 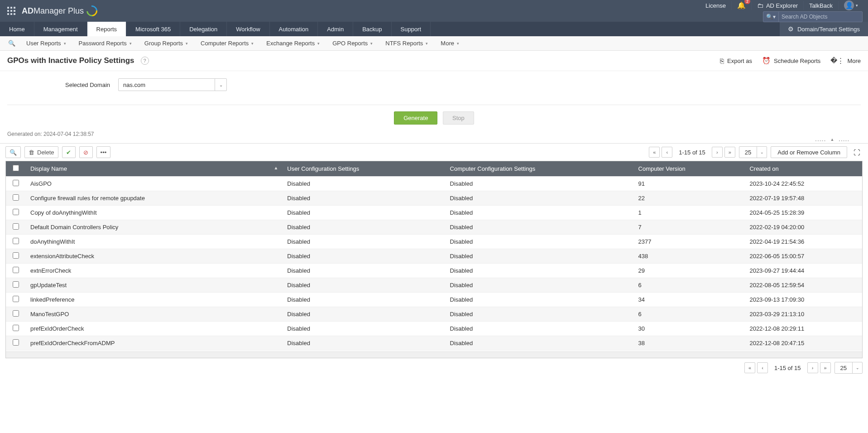 I want to click on subnav-group-reports: Group Reports▾, so click(x=166, y=43).